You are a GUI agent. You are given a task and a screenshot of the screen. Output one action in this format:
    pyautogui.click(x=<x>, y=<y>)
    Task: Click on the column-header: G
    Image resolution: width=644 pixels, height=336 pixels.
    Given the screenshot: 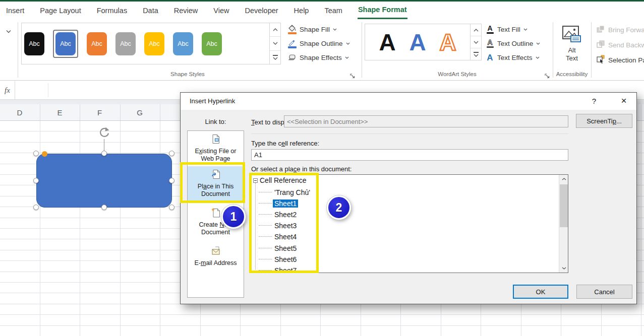 What is the action you would take?
    pyautogui.click(x=140, y=113)
    